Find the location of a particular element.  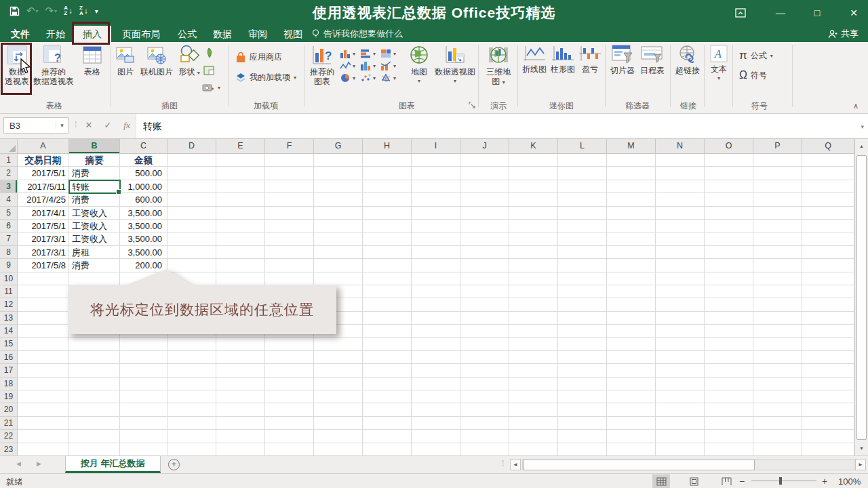

cell-I3 is located at coordinates (436, 187).